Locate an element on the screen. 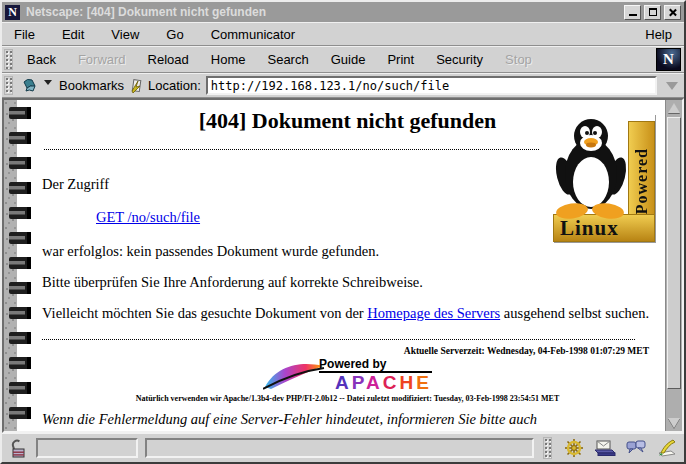  reload-button: Reload is located at coordinates (168, 60).